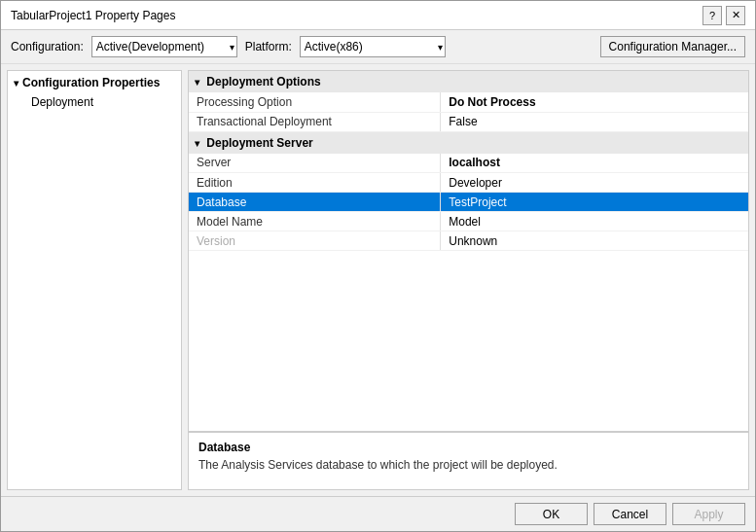 The width and height of the screenshot is (756, 532). Describe the element at coordinates (551, 514) in the screenshot. I see `ok-button: OK` at that location.